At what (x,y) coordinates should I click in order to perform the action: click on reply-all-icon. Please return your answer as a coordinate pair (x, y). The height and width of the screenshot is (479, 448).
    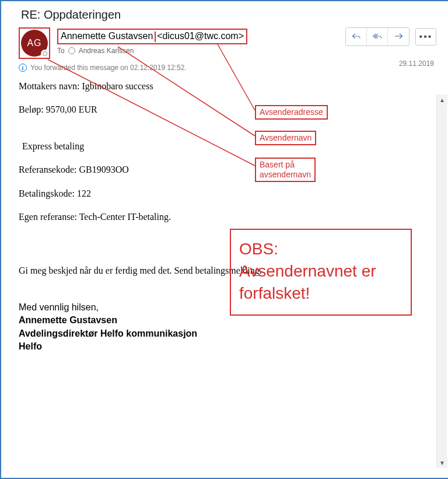
    Looking at the image, I should click on (377, 37).